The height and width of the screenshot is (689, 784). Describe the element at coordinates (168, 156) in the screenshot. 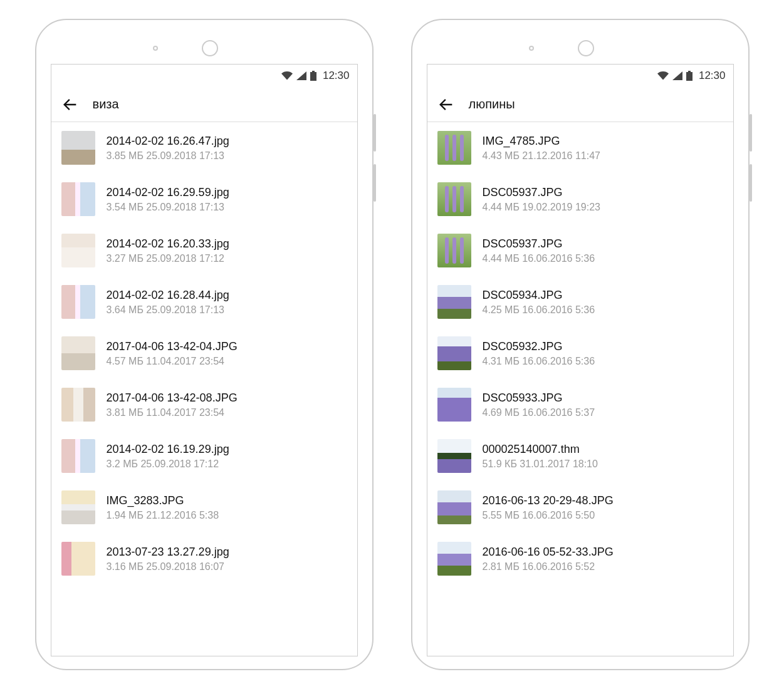

I see `file-meta: 3.85 МБ 25.09.2018 17:13` at that location.